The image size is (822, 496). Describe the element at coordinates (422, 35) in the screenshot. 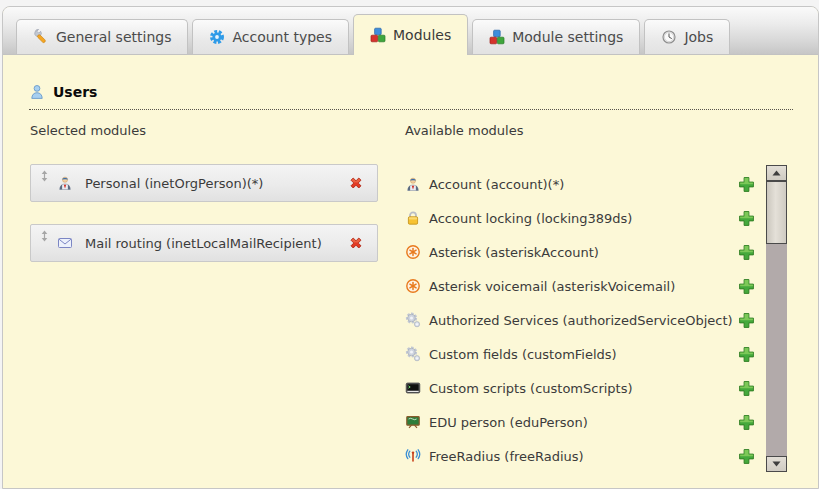

I see `tab-label: Modules` at that location.